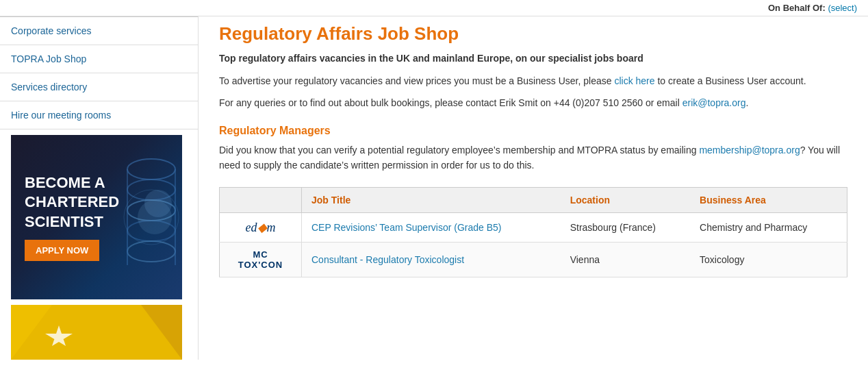 This screenshot has height=372, width=868. What do you see at coordinates (72, 203) in the screenshot?
I see `banner-line2: CHARTERED` at bounding box center [72, 203].